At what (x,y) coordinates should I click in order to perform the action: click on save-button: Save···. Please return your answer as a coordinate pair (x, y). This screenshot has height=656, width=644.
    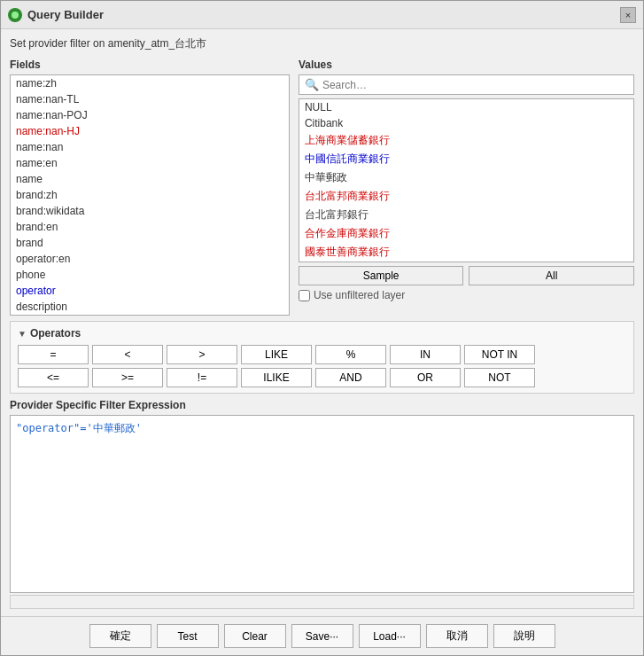
    Looking at the image, I should click on (322, 636).